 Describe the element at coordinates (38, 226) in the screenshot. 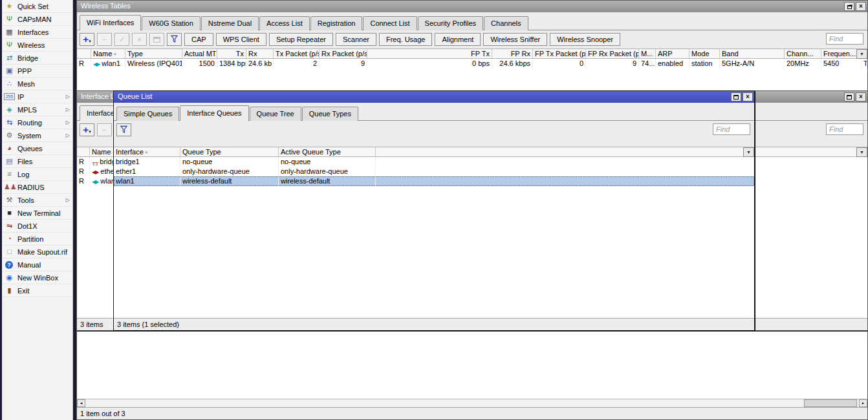

I see `sidebar-item-dot1x: ⇋Dot1X` at that location.